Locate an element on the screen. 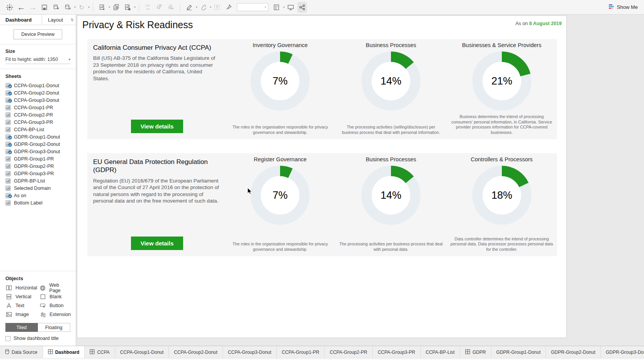 Image resolution: width=644 pixels, height=360 pixels. swap-rows-columns-button is located at coordinates (148, 7).